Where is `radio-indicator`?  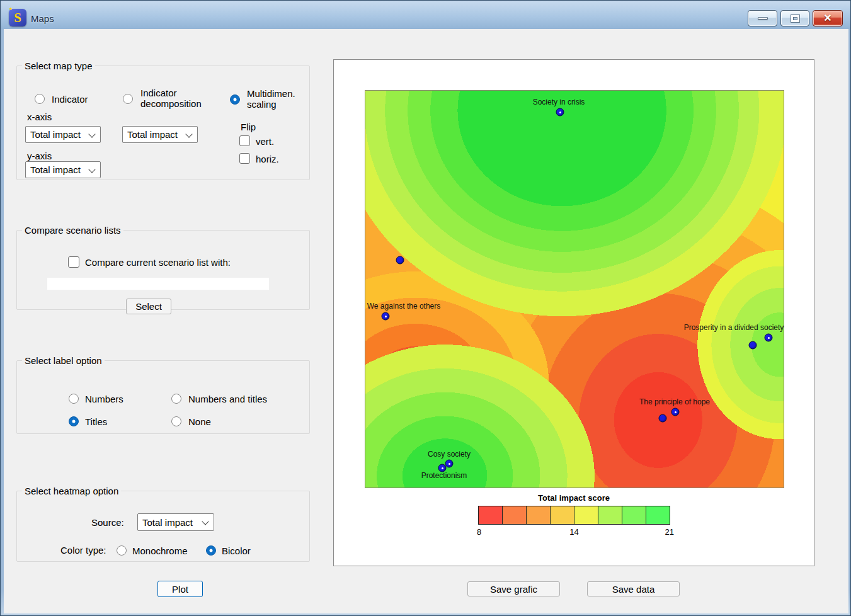 radio-indicator is located at coordinates (40, 99).